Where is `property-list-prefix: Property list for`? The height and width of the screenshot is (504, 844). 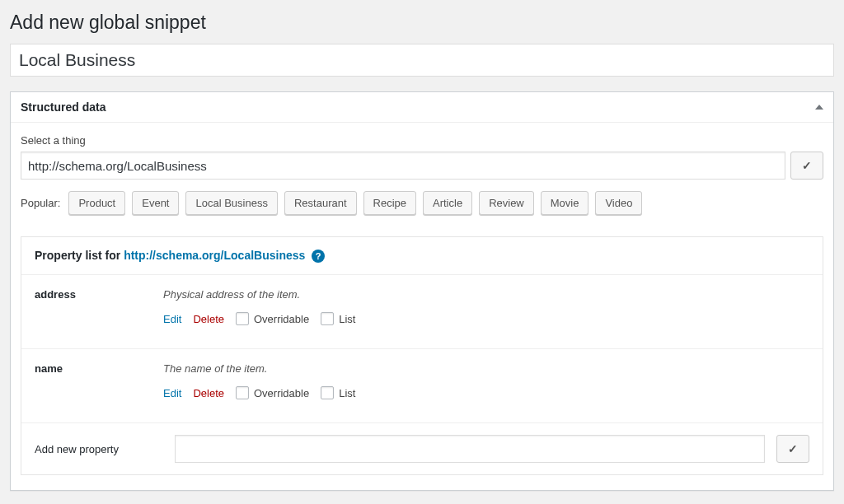
property-list-prefix: Property list for is located at coordinates (79, 255).